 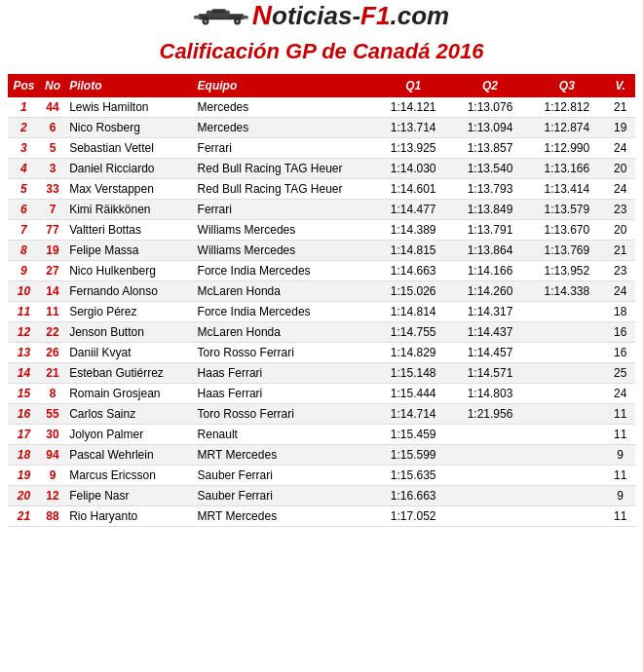 I want to click on cell-pos: 15, so click(x=23, y=393).